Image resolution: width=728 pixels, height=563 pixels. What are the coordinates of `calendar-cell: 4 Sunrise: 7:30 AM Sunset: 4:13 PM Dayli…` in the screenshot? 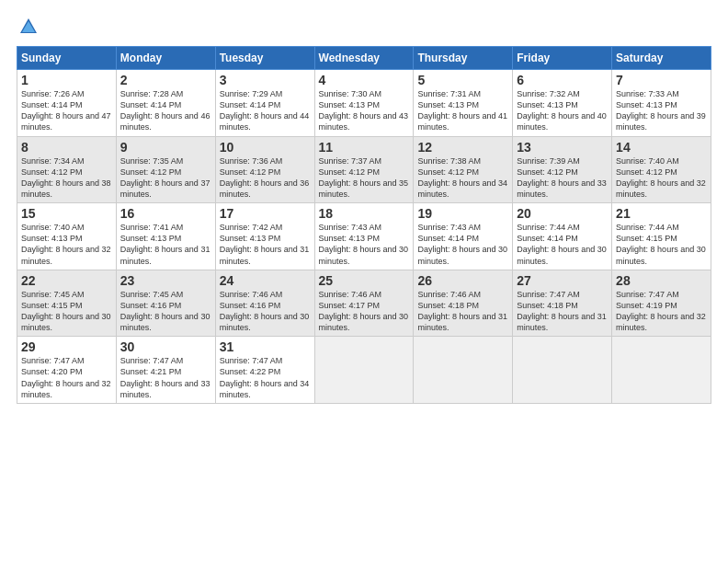 It's located at (364, 103).